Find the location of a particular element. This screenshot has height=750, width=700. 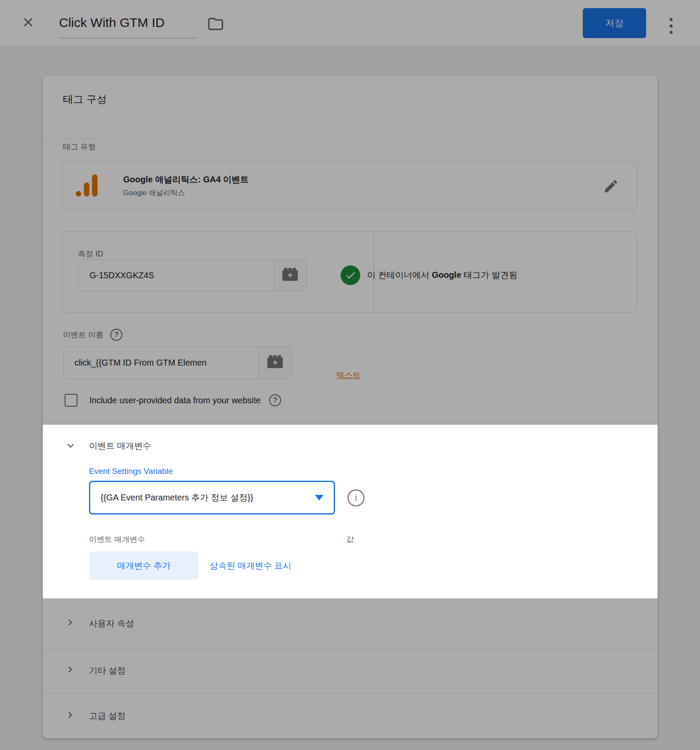

text-mode-link: 텍스트 is located at coordinates (348, 375).